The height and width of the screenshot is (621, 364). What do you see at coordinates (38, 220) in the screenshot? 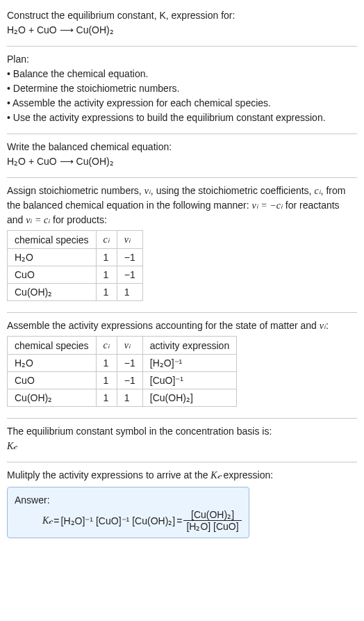
I see `relation-product: νᵢ = cᵢ` at bounding box center [38, 220].